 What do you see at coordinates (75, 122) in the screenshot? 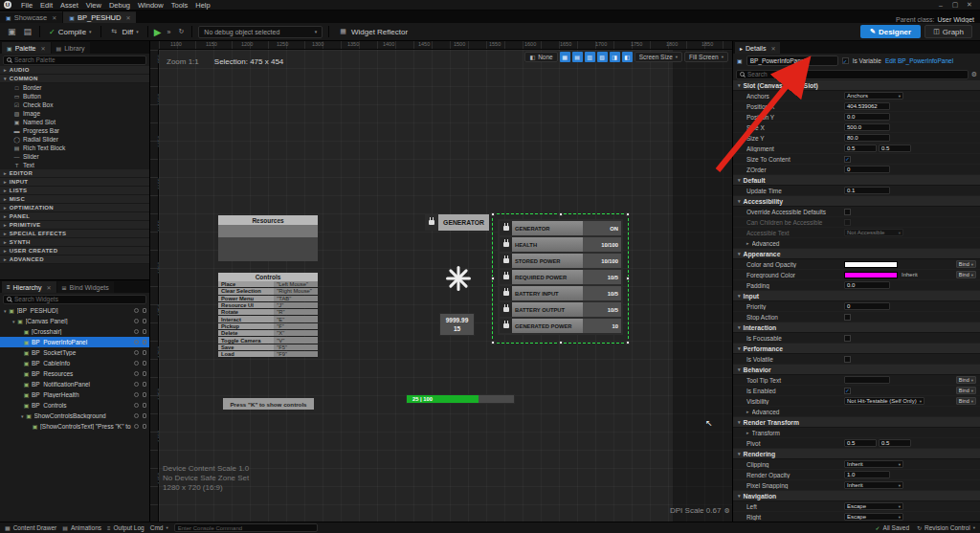
I see `palette-item-named-slot: ▣Named Slot` at bounding box center [75, 122].